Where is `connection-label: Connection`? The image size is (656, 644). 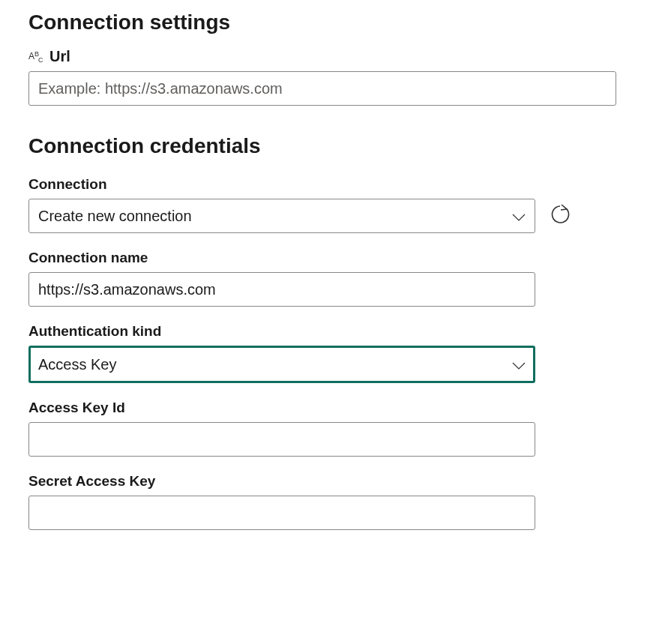
connection-label: Connection is located at coordinates (282, 184).